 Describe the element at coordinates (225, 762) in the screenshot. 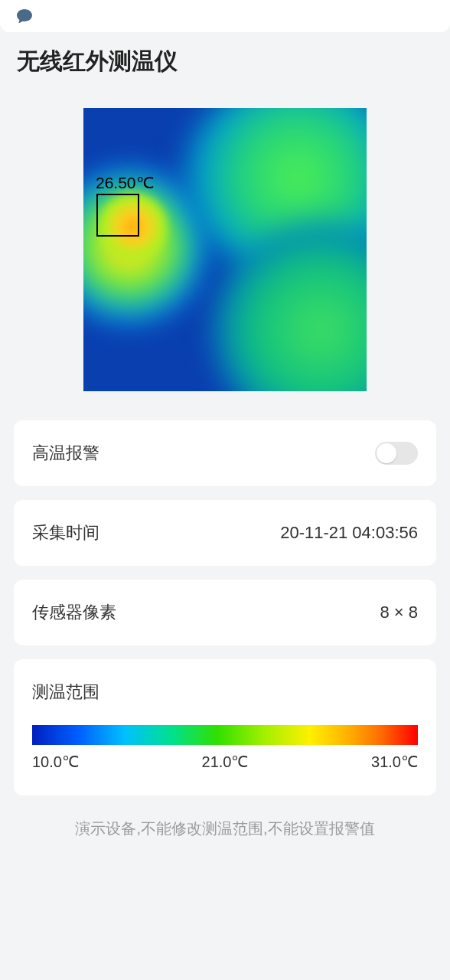

I see `range-labels: 10.0℃ 21.0℃ 31.0℃` at that location.